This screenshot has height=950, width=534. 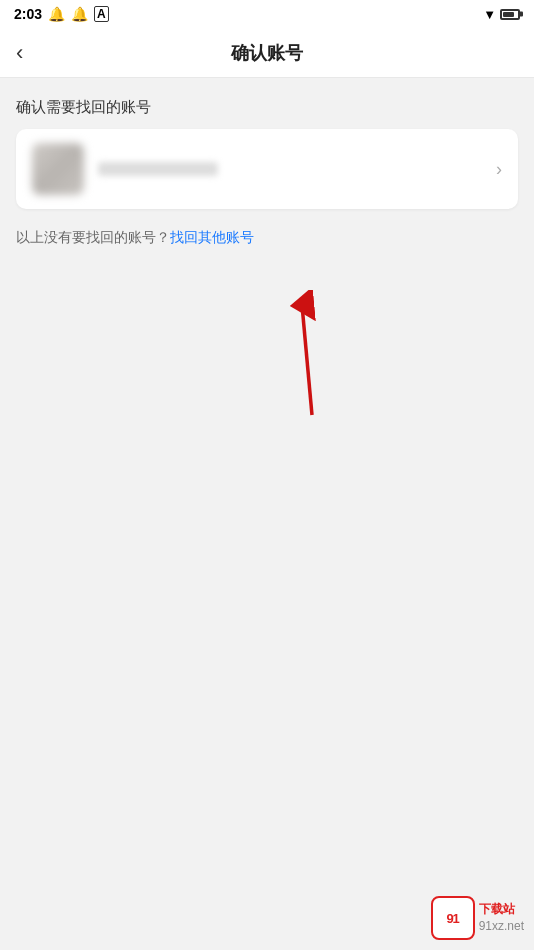 I want to click on find-other-prefix: 以上没有要找回的账号？, so click(x=93, y=237).